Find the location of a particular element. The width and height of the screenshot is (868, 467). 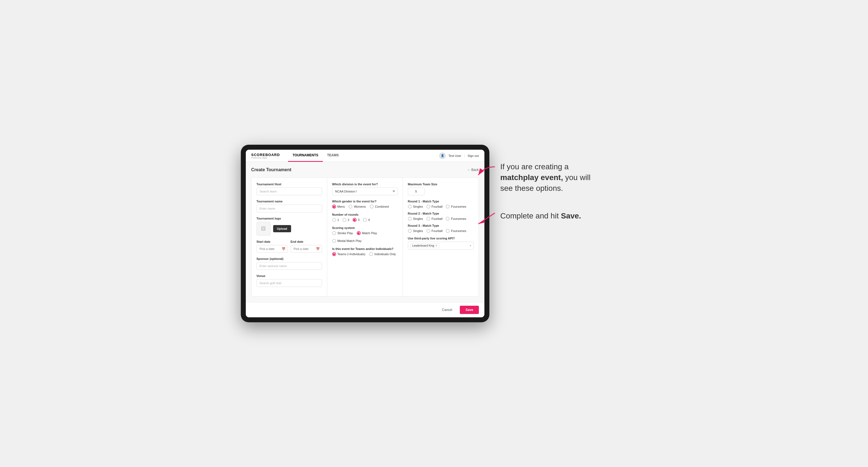

round3-label: Round 3 - Match Type is located at coordinates (441, 226).